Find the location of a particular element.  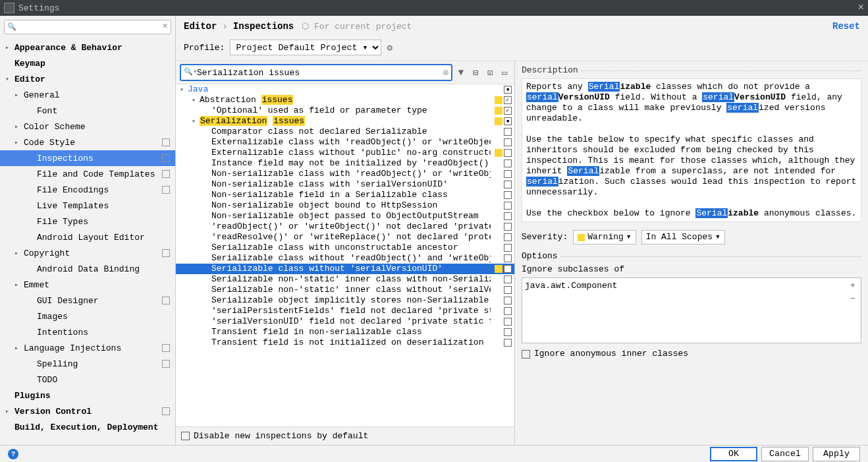

inspection-item: Non-serializable object passed to Object… is located at coordinates (345, 216).